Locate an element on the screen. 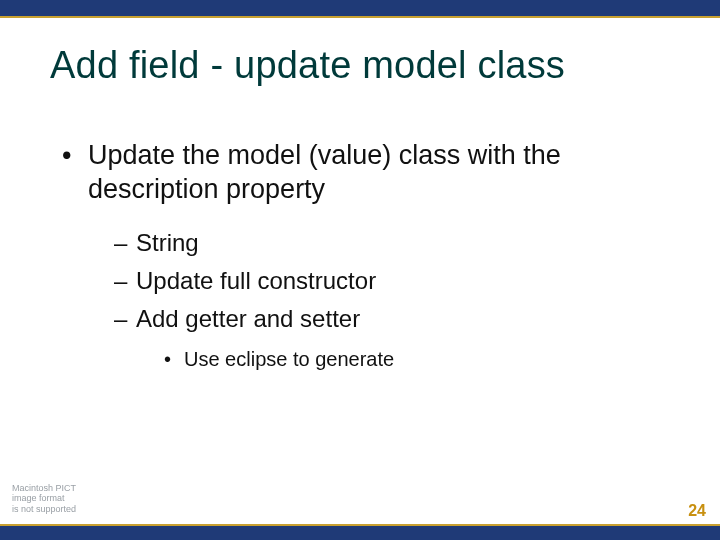 This screenshot has height=540, width=720. image-placeholder-text: Macintosh PICT image format is not suppo… is located at coordinates (44, 498).